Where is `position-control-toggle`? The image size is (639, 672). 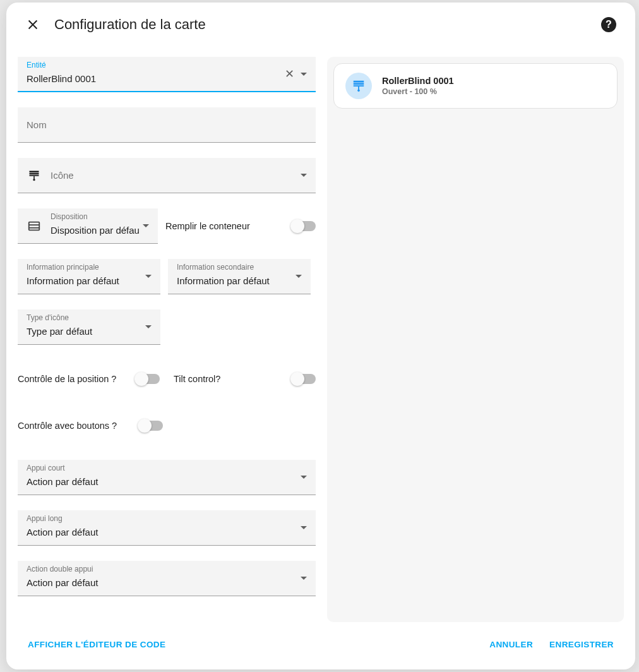 position-control-toggle is located at coordinates (148, 379).